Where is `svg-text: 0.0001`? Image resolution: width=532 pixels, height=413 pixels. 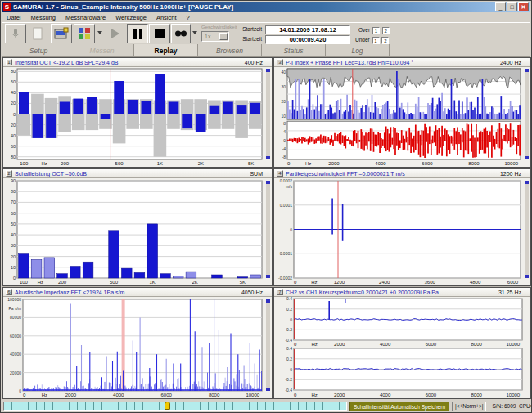 svg-text: 0.0001 is located at coordinates (286, 205).